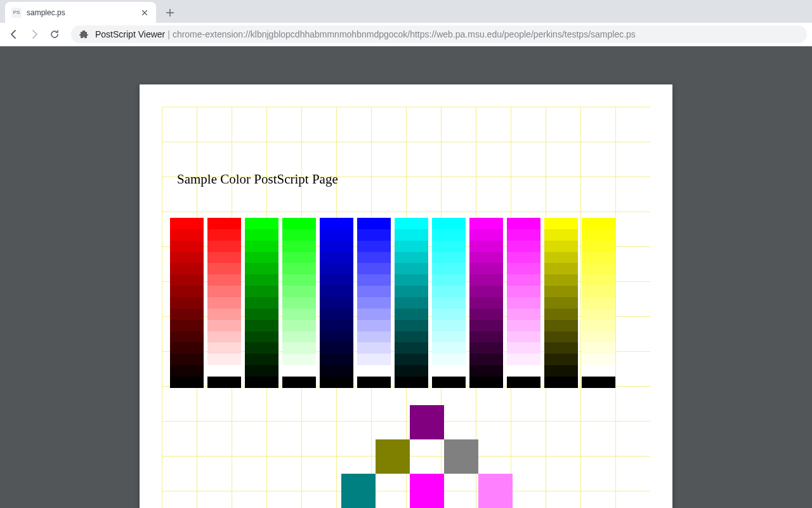 This screenshot has width=812, height=508. Describe the element at coordinates (439, 34) in the screenshot. I see `address-bar: PostScript Viewer | chrome-extension://k…` at that location.